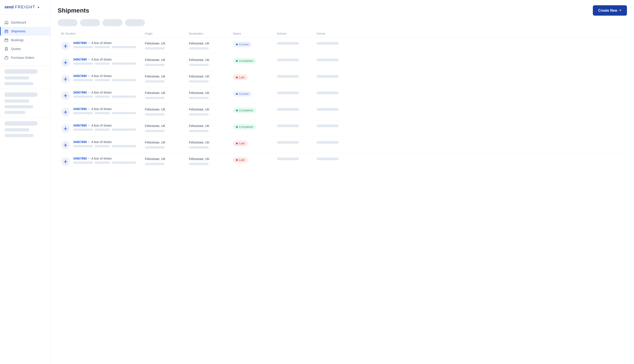 The image size is (634, 364). Describe the element at coordinates (610, 10) in the screenshot. I see `create-new-button: Create New +` at that location.